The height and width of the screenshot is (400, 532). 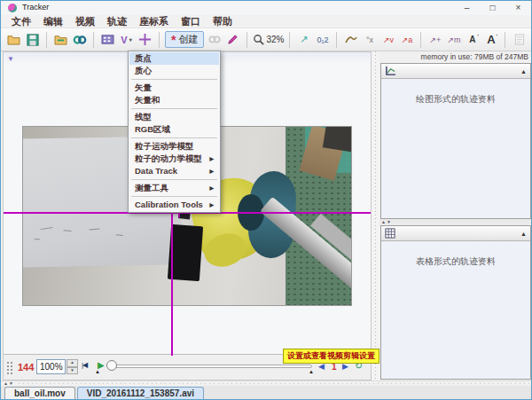 I want to click on zoom-button: 32%, so click(x=268, y=39).